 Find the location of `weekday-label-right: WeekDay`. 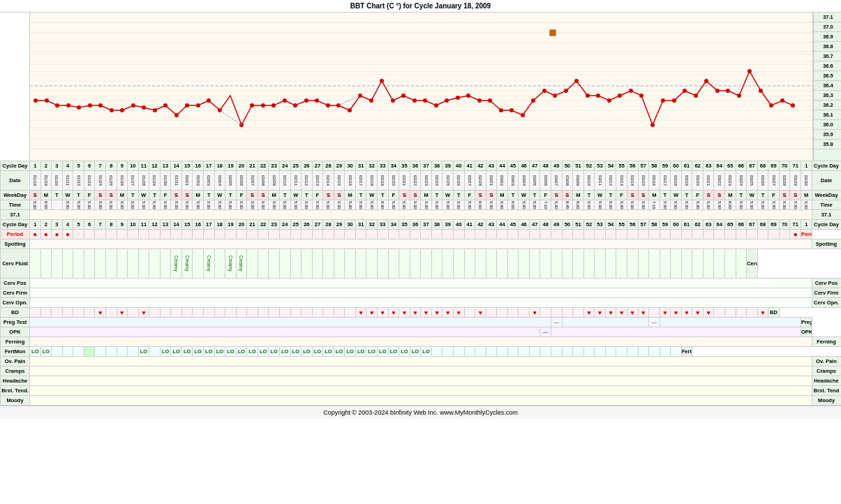

weekday-label-right: WeekDay is located at coordinates (826, 195).